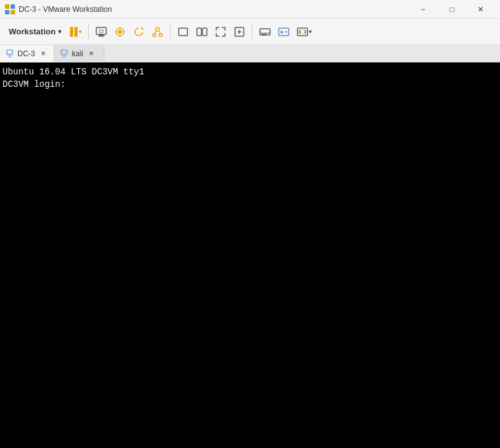  What do you see at coordinates (74, 32) in the screenshot?
I see `pause-icon` at bounding box center [74, 32].